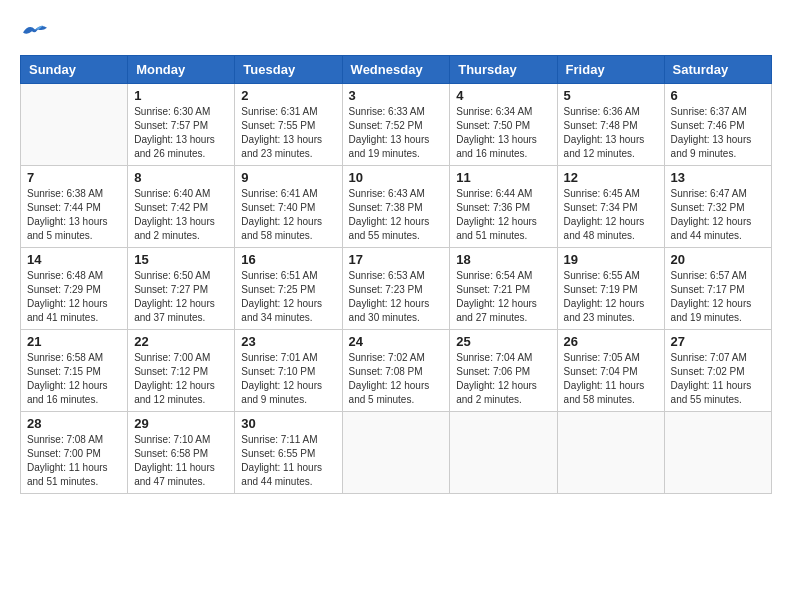 This screenshot has height=612, width=792. What do you see at coordinates (396, 260) in the screenshot?
I see `day-number: 17` at bounding box center [396, 260].